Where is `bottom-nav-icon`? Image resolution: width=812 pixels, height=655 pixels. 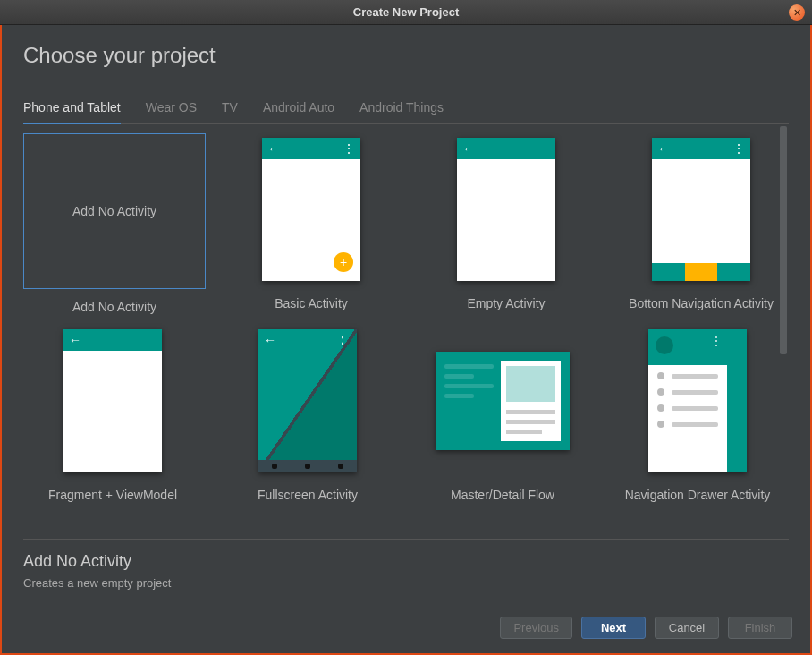 bottom-nav-icon is located at coordinates (701, 272).